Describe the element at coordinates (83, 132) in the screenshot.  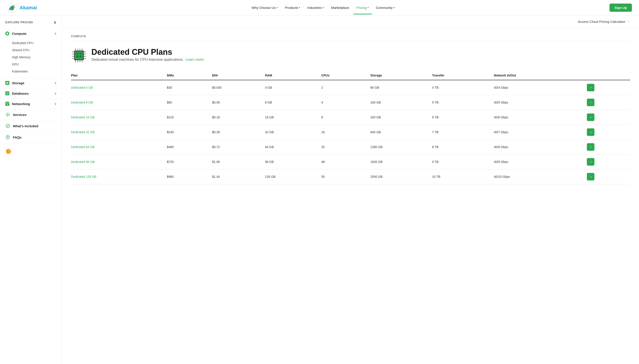
I see `plan-name-link: Dedicated 32 GB` at that location.